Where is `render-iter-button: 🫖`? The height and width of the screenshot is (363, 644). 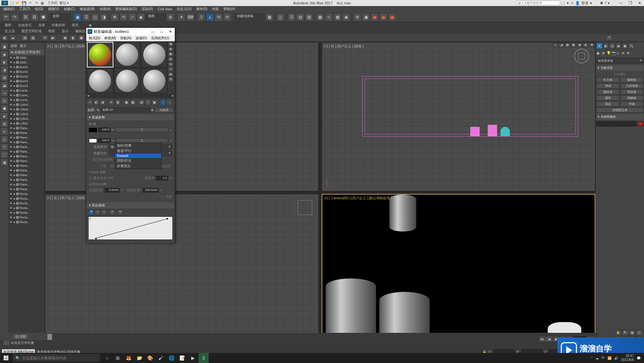 render-iter-button: 🫖 is located at coordinates (392, 17).